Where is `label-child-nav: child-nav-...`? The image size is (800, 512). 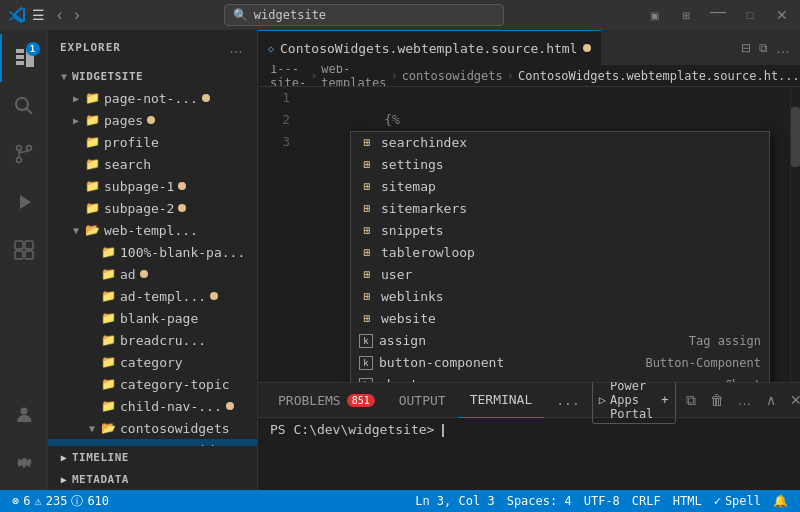 label-child-nav: child-nav-... is located at coordinates (171, 406).